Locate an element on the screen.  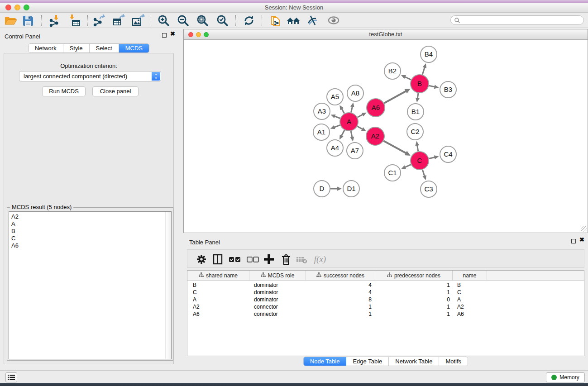
graph-edge-A-A1 is located at coordinates (337, 126).